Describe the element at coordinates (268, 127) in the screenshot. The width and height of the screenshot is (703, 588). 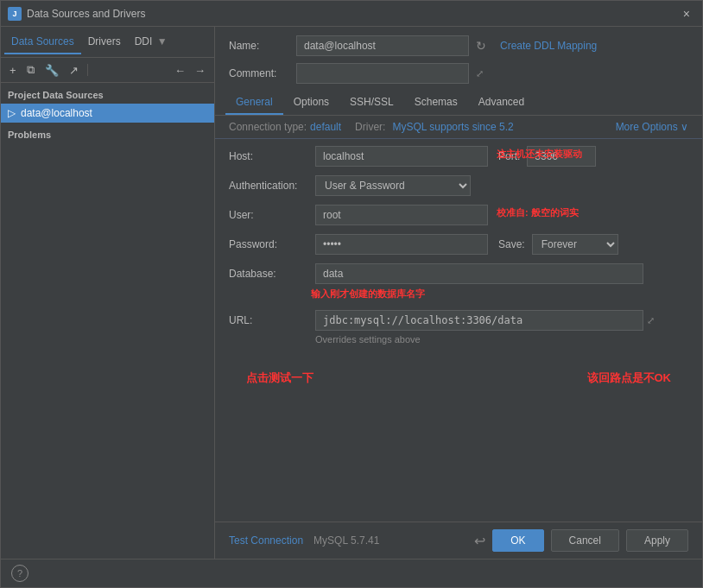
I see `conn-type-label: Connection type:` at that location.